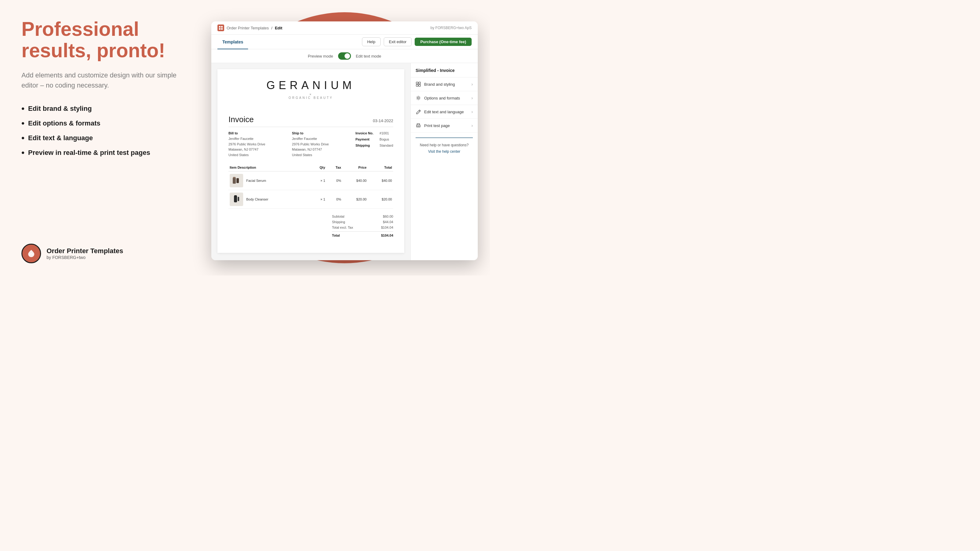 This screenshot has height=551, width=980. I want to click on invoice-brand-header: GERANIUM × ORGANIC BEAUTY, so click(311, 92).